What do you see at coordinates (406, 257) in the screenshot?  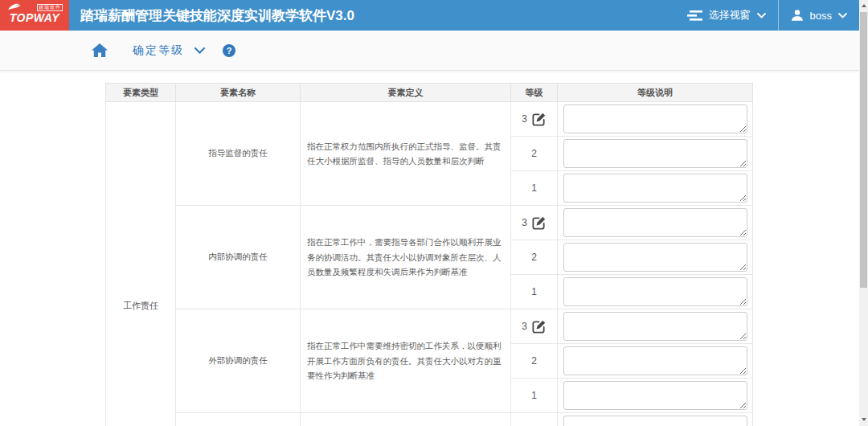 I see `factor-definition-cell: 指在正常工作中，需要指导各部门合作以顺利开展业务的协调活功。其责任大小以协调对象…` at bounding box center [406, 257].